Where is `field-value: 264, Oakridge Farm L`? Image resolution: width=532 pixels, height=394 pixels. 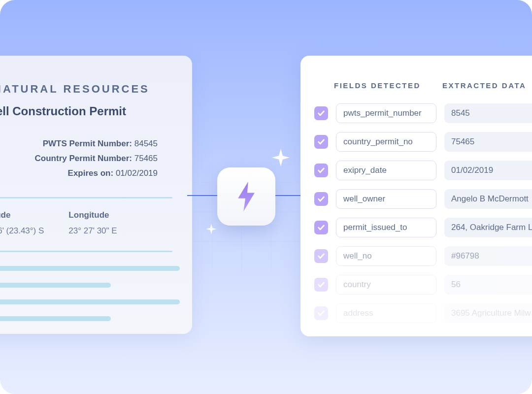 field-value: 264, Oakridge Farm L is located at coordinates (488, 228).